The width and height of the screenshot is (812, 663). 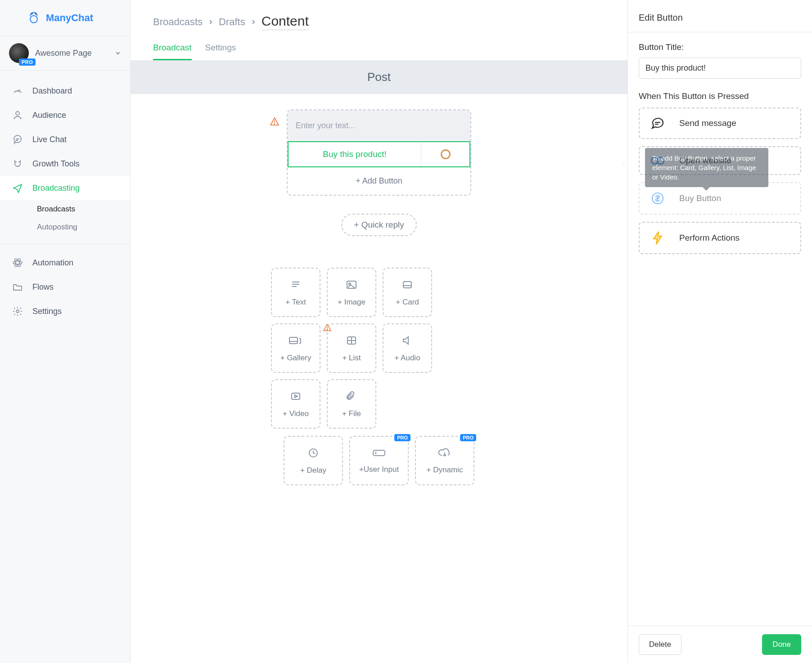 I want to click on nav-label: Broadcasting, so click(x=56, y=188).